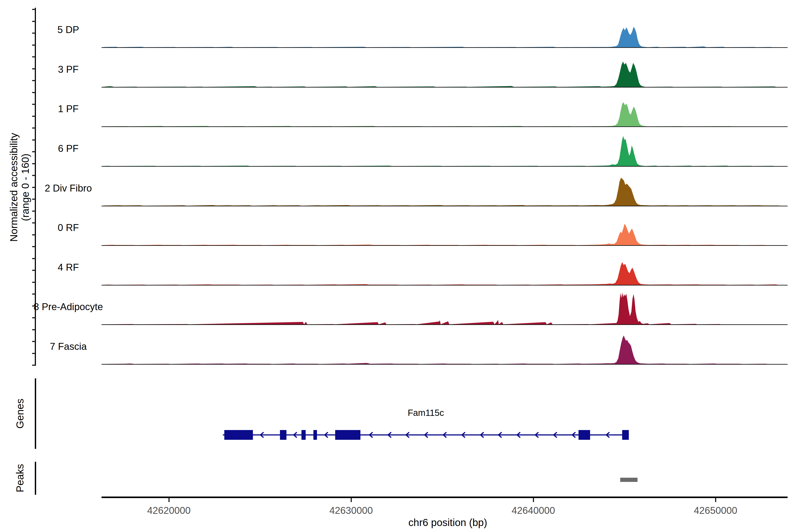 The image size is (798, 532). Describe the element at coordinates (25, 187) in the screenshot. I see `y-axis-title-line2: (range 0 - 160)` at that location.